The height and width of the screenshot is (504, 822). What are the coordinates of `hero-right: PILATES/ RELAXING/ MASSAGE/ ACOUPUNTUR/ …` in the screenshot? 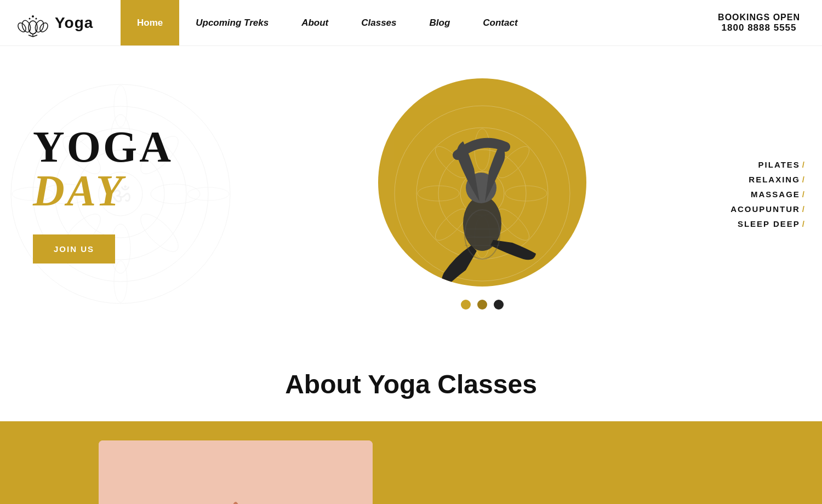 It's located at (773, 194).